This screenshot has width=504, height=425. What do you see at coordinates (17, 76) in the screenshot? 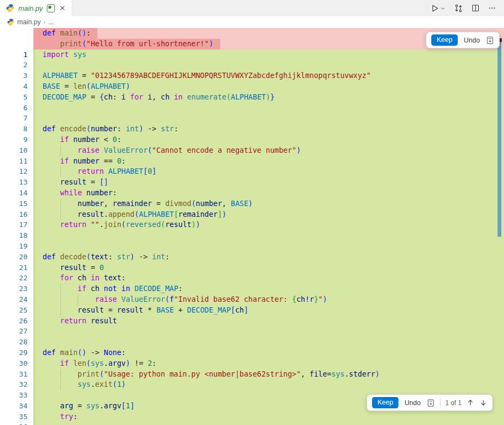
I see `line-number: 3` at bounding box center [17, 76].